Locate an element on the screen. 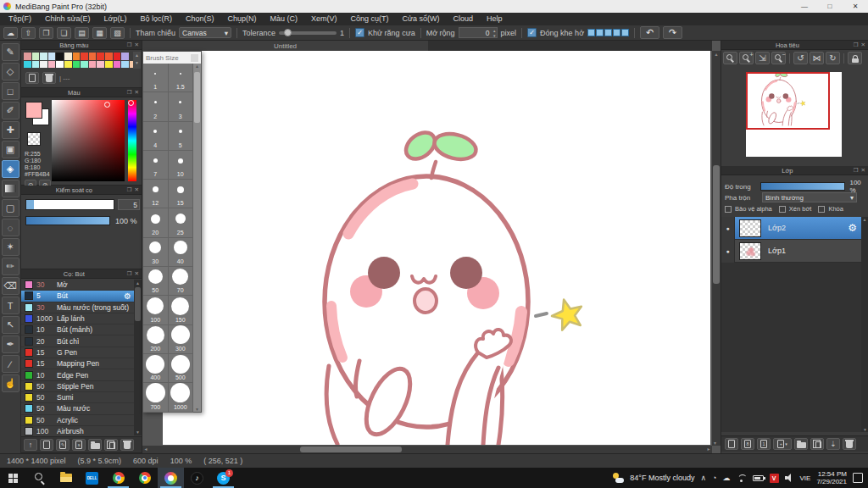 This screenshot has width=868, height=488. spinner-arrows-icon: ▴▾ is located at coordinates (495, 33).